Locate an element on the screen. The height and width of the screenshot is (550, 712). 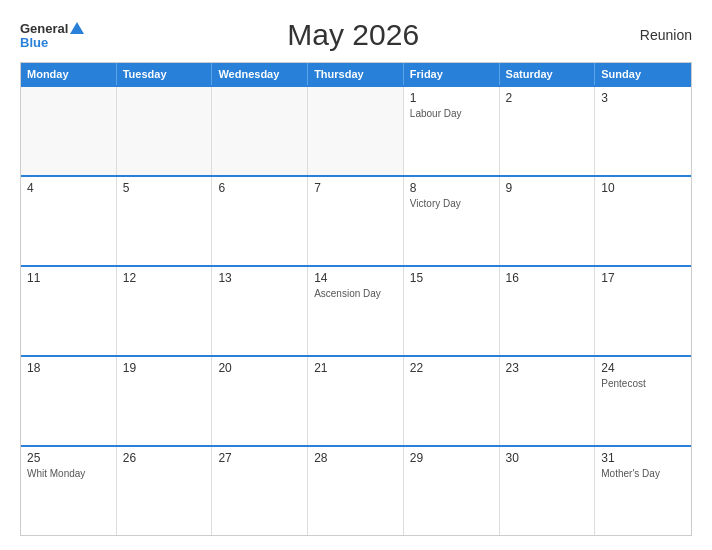
day-number: 20 is located at coordinates (260, 368).